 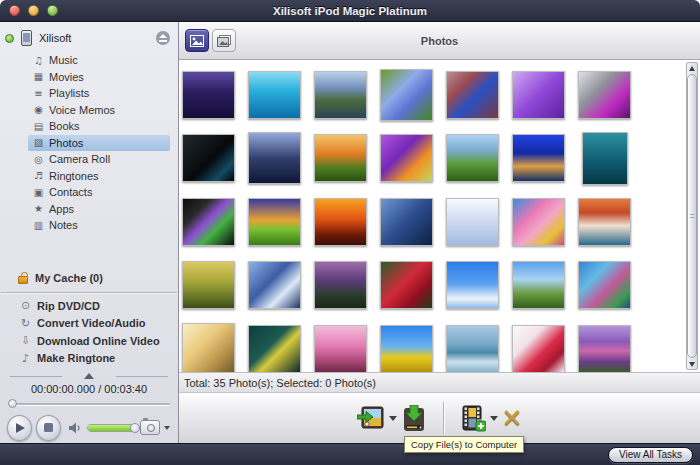 I want to click on sidebar-tool-make-ringtone: ♪Make Ringtone, so click(x=89, y=359).